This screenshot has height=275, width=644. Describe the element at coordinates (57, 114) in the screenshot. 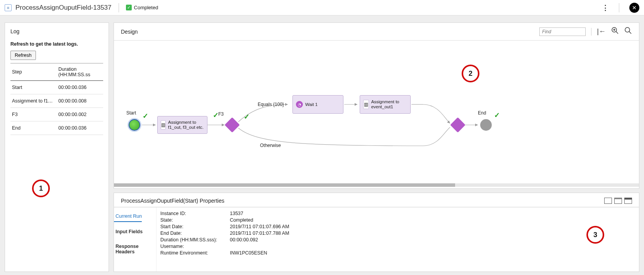

I see `table-row: F300:00:00.002` at that location.